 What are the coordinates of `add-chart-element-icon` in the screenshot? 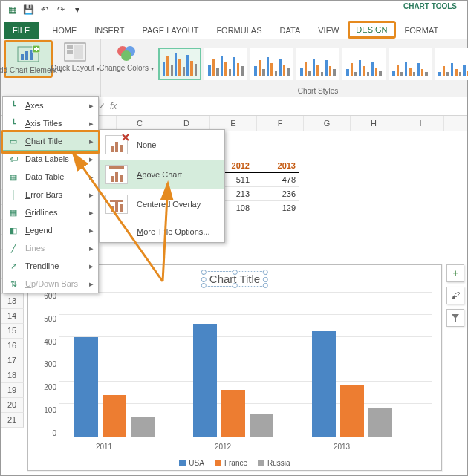 It's located at (28, 54).